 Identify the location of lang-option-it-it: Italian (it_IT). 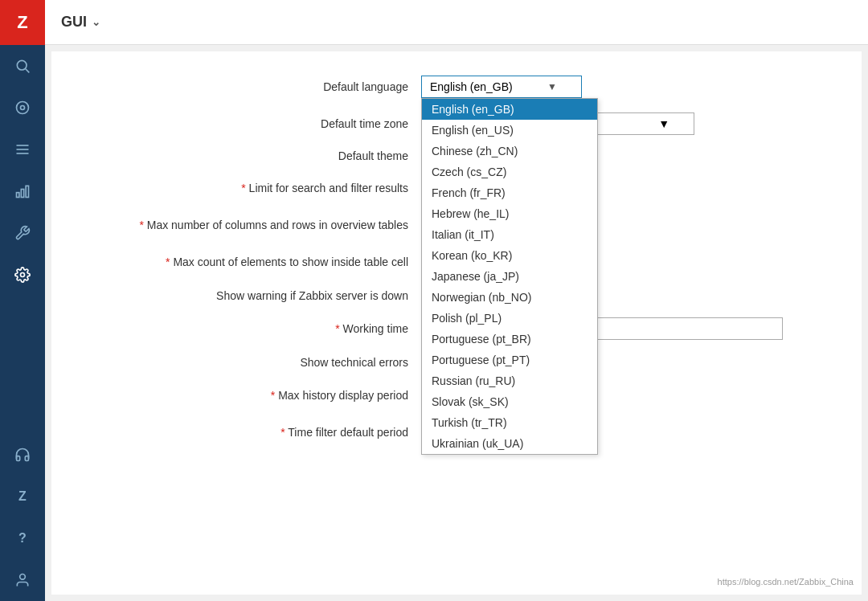
(510, 235).